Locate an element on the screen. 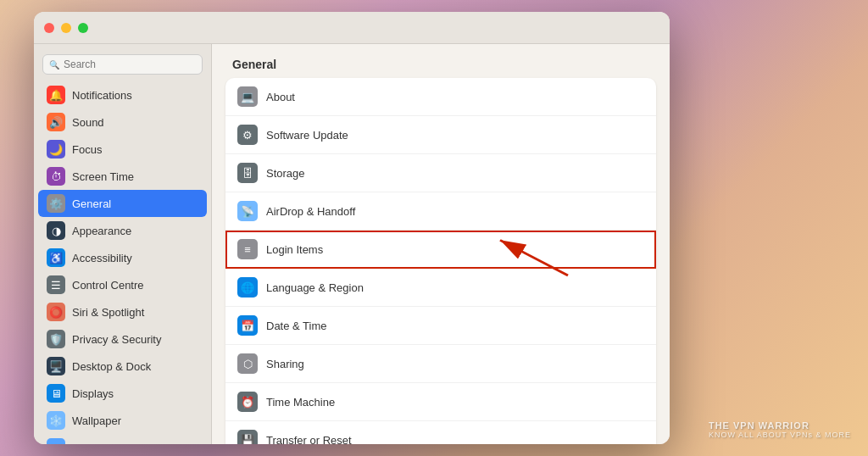 The height and width of the screenshot is (456, 868). sidebar-item-label-screen-saver: Screen Saver is located at coordinates (105, 443).